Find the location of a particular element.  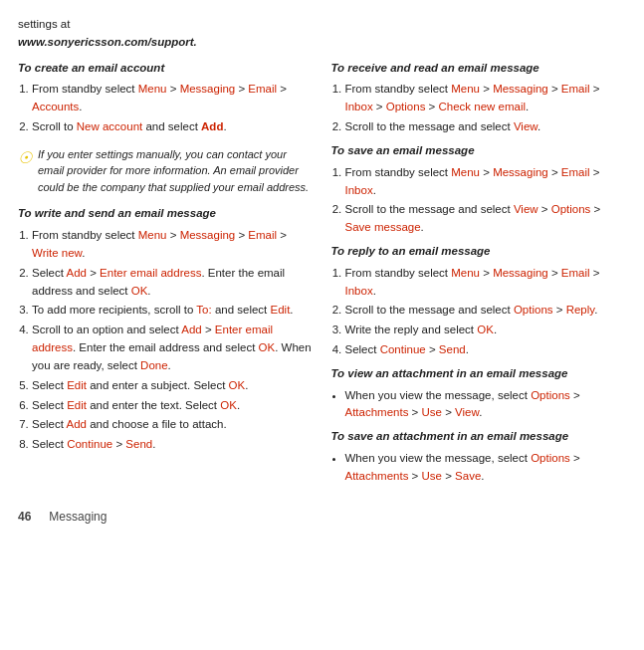

list-item: Scroll to an option and select Add > Ent… is located at coordinates (173, 348).